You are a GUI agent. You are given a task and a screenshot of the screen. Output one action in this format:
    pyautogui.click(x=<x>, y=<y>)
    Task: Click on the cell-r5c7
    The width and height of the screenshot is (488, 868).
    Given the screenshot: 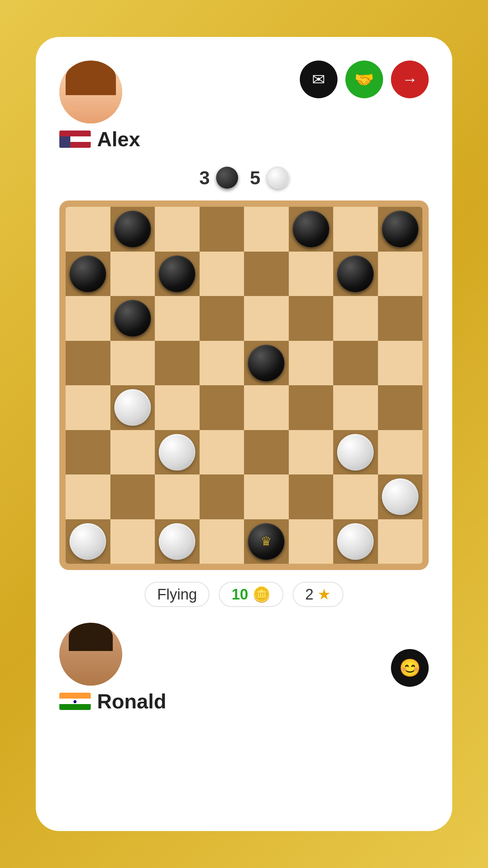 What is the action you would take?
    pyautogui.click(x=356, y=408)
    